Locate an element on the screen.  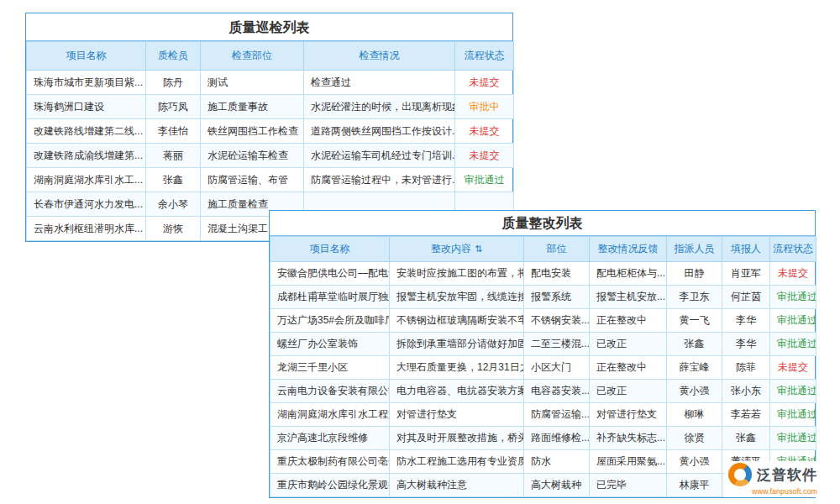
part: 二至三楼混... is located at coordinates (557, 344).